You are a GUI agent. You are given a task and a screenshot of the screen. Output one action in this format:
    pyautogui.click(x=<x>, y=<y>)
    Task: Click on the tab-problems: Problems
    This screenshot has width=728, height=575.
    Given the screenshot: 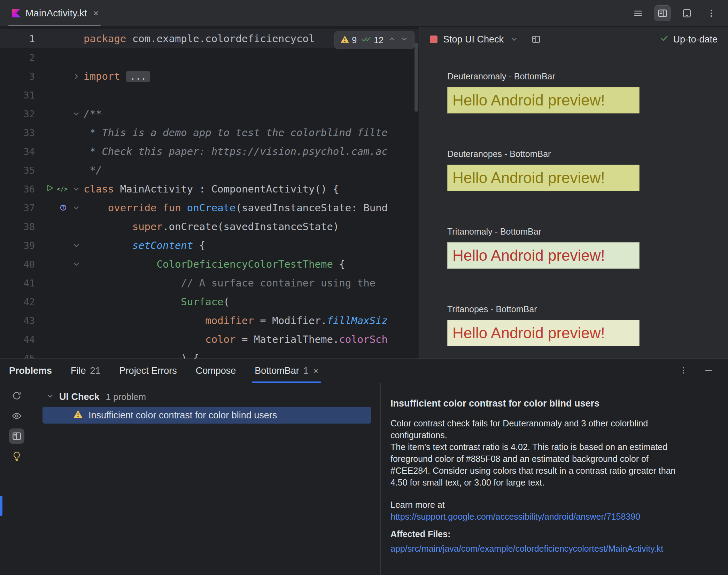 What is the action you would take?
    pyautogui.click(x=31, y=371)
    